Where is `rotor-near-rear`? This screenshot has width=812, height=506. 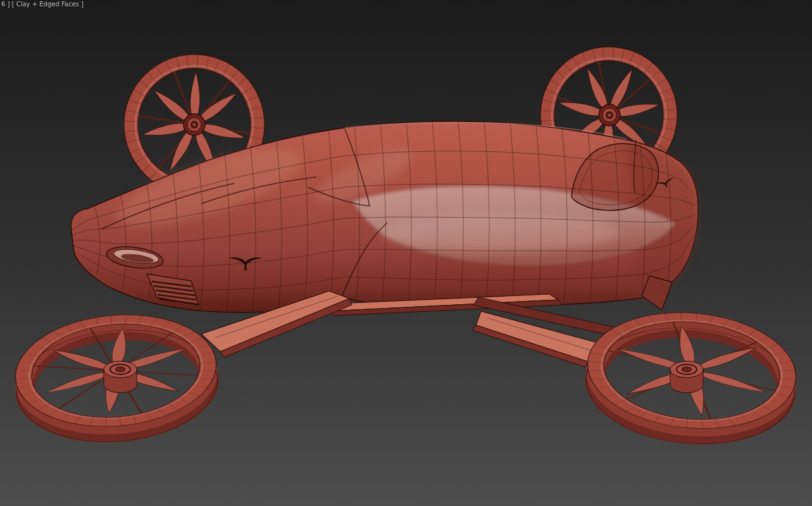
rotor-near-rear is located at coordinates (691, 378).